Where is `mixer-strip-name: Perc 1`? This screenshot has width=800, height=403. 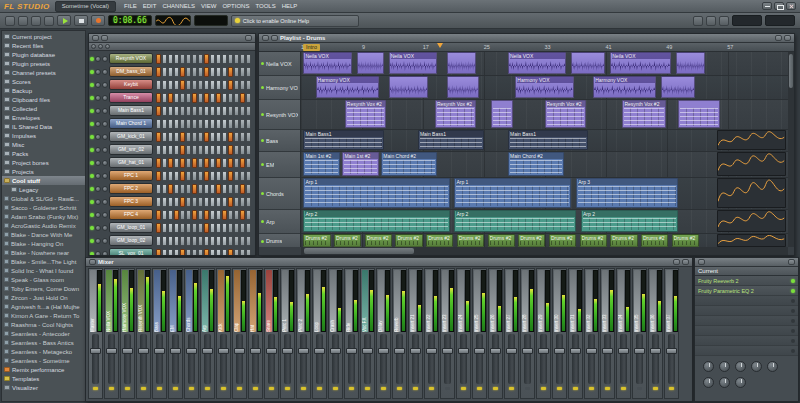 mixer-strip-name: Perc 1 is located at coordinates (285, 301).